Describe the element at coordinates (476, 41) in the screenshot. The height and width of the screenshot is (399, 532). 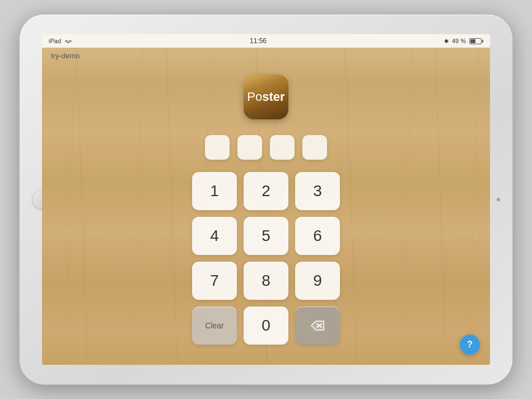
I see `battery-icon` at that location.